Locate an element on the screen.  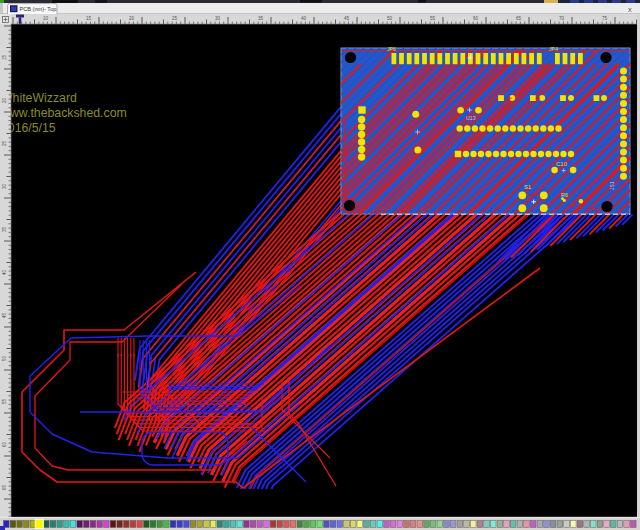
svg-text: PCB (nm)- Top is located at coordinates (38, 9).